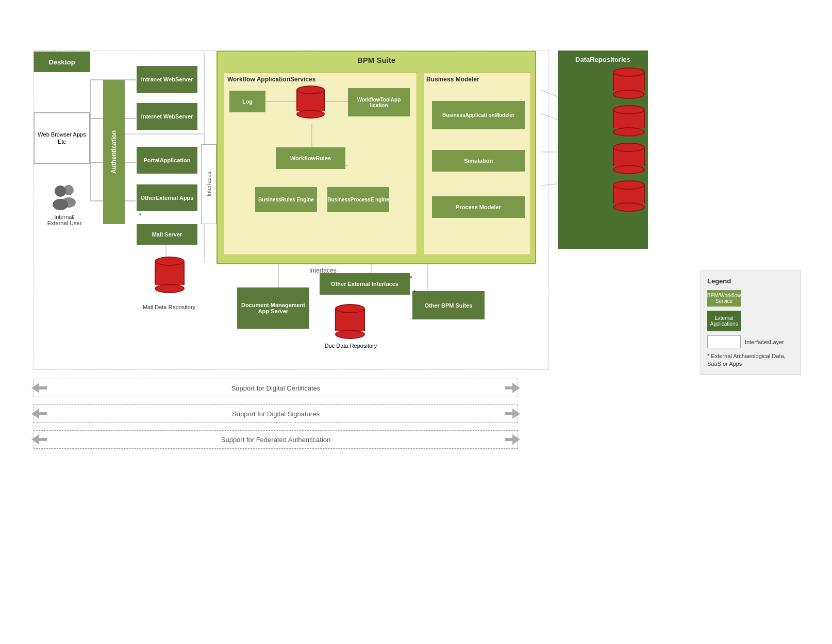 Image resolution: width=832 pixels, height=644 pixels. I want to click on arrow-left-certs, so click(39, 388).